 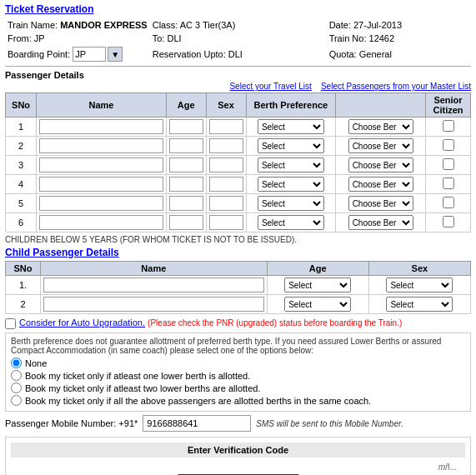 What do you see at coordinates (238, 185) in the screenshot?
I see `passenger-row-4: 4 Select Lower Middle Upper SL` at bounding box center [238, 185].